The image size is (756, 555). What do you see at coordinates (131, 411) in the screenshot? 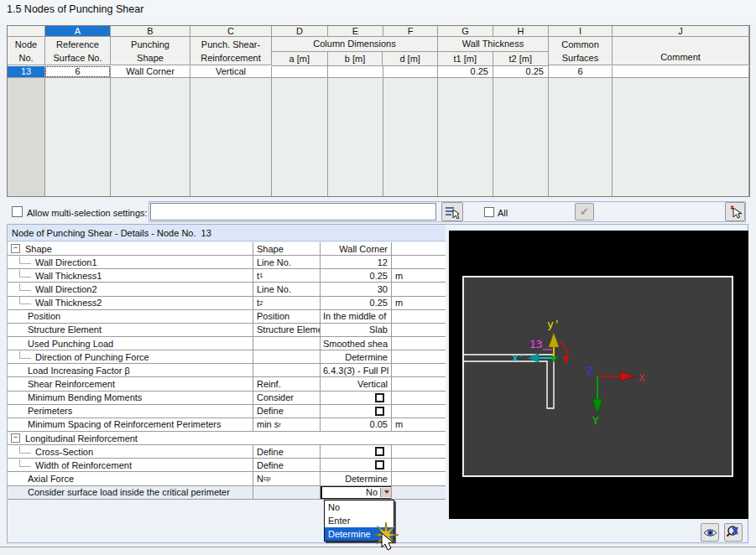
I see `details-row-label: Perimeters` at bounding box center [131, 411].